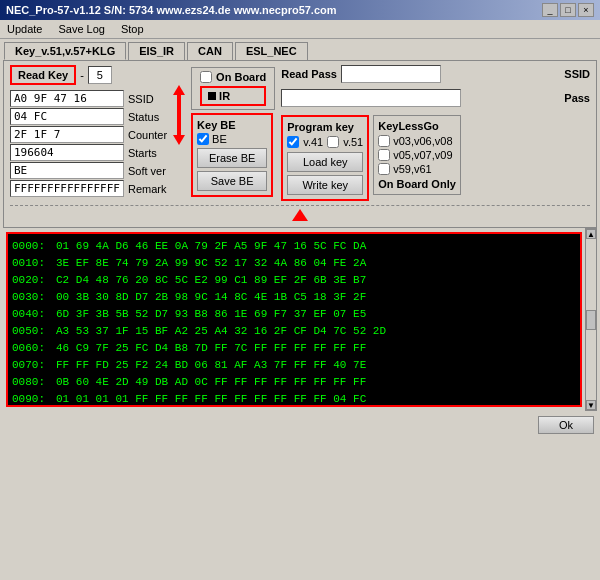 The image size is (600, 580). What do you see at coordinates (591, 320) in the screenshot?
I see `scroll-thumb` at bounding box center [591, 320].